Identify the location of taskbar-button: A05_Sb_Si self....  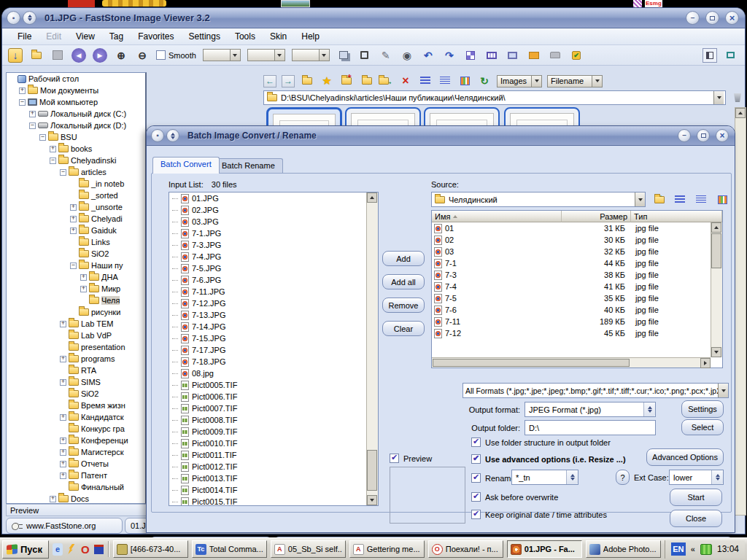
(308, 549).